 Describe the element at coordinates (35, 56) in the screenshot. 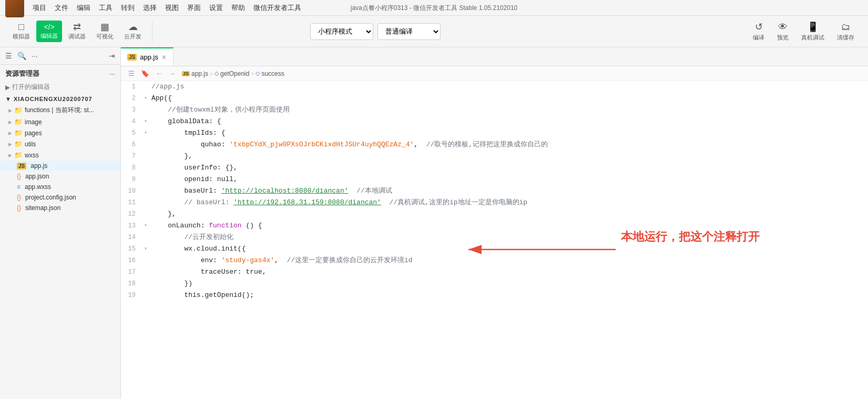

I see `sidebar-more-icon: ···` at that location.